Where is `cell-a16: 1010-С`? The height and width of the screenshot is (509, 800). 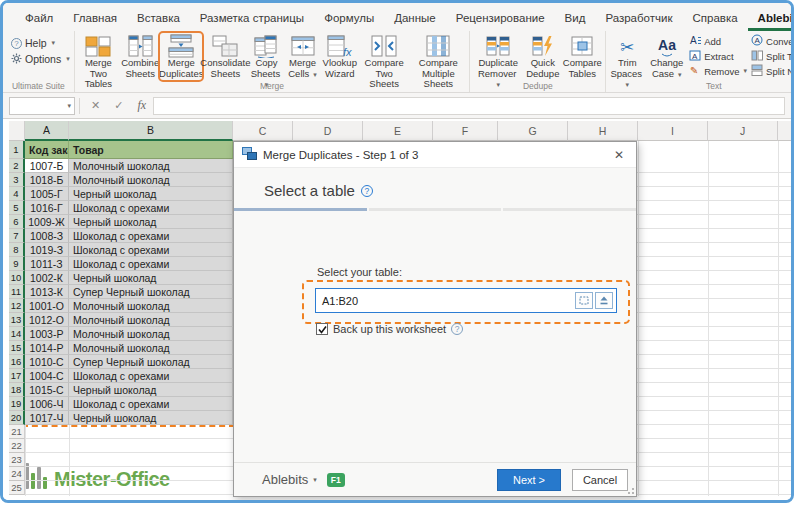
cell-a16: 1010-С is located at coordinates (47, 362).